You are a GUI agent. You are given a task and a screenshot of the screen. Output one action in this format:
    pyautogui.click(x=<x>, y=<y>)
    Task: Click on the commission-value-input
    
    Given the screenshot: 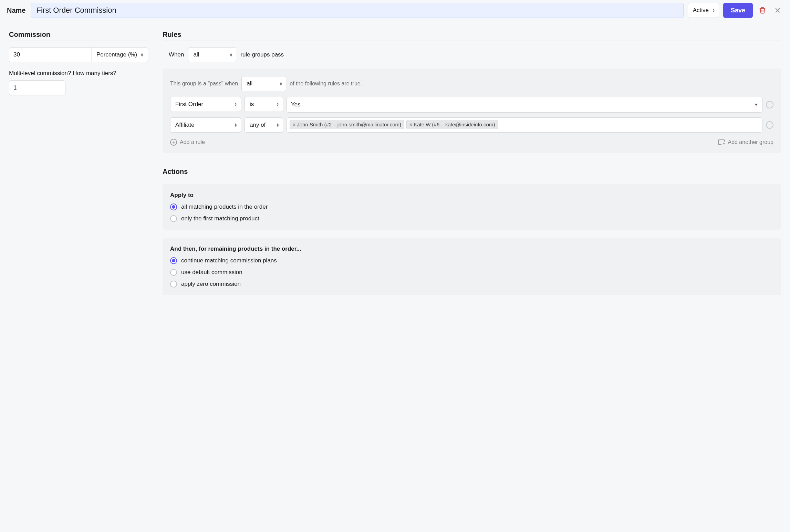 What is the action you would take?
    pyautogui.click(x=50, y=55)
    